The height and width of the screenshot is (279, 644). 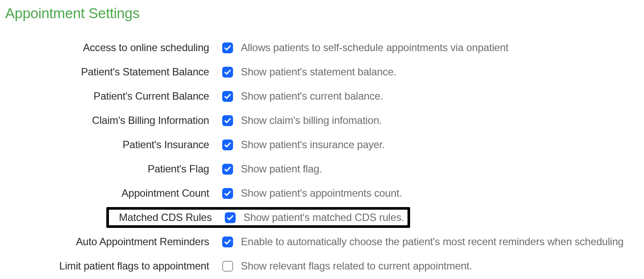 What do you see at coordinates (114, 193) in the screenshot?
I see `setting-label: Appointment Count` at bounding box center [114, 193].